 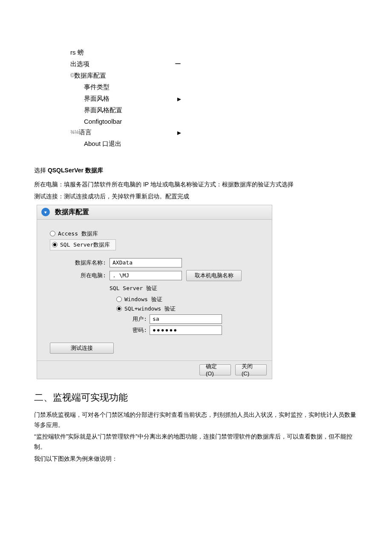 What do you see at coordinates (192, 299) in the screenshot?
I see `radio-windows-auth: Windows 验证` at bounding box center [192, 299].